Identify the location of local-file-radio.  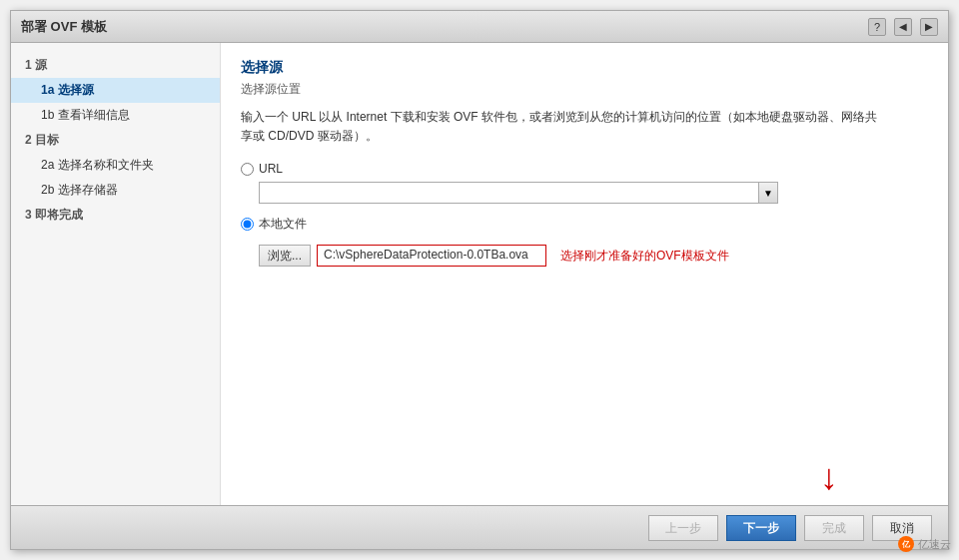
(248, 224).